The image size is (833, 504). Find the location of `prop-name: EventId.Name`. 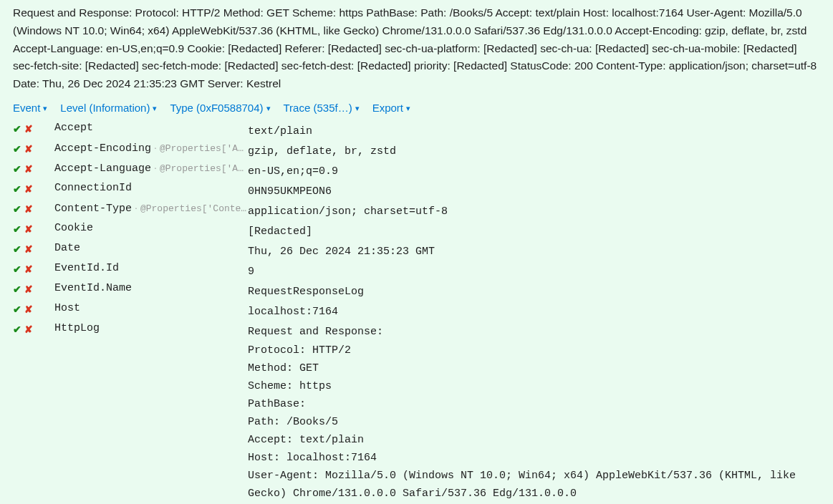

prop-name: EventId.Name is located at coordinates (93, 288).